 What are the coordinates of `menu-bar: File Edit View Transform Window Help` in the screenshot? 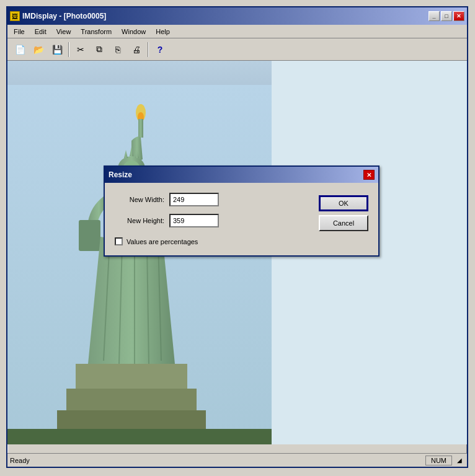 It's located at (237, 32).